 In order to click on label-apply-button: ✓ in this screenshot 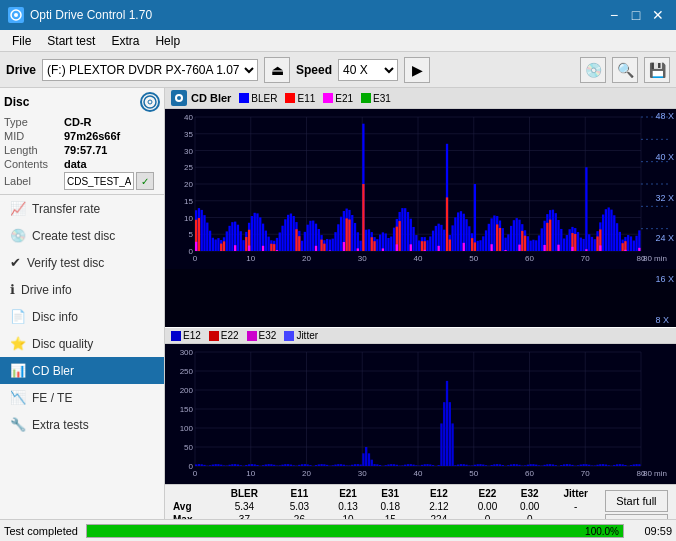, I will do `click(145, 181)`.